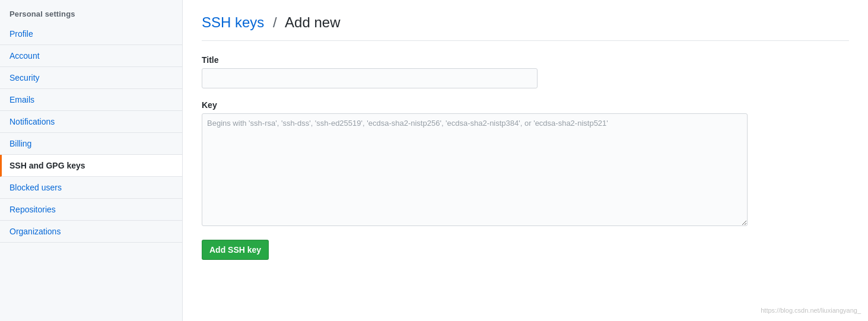 This screenshot has height=321, width=868. What do you see at coordinates (526, 105) in the screenshot?
I see `key-label: Key` at bounding box center [526, 105].